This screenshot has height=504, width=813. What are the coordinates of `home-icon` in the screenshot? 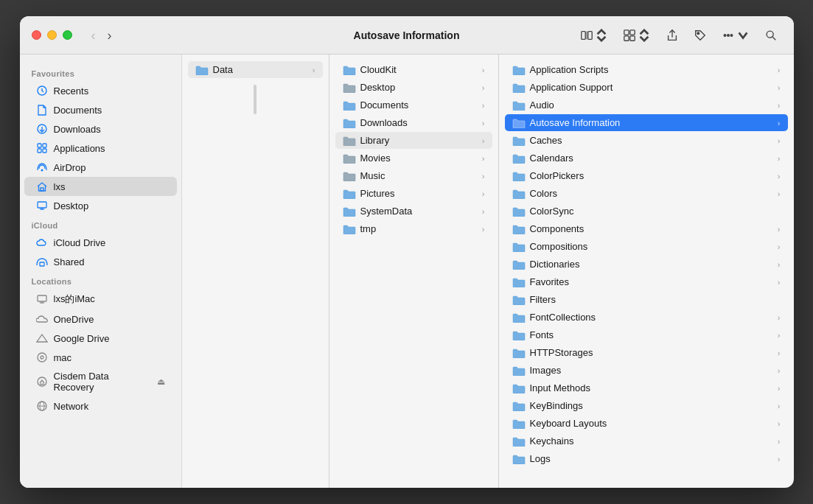 It's located at (42, 186).